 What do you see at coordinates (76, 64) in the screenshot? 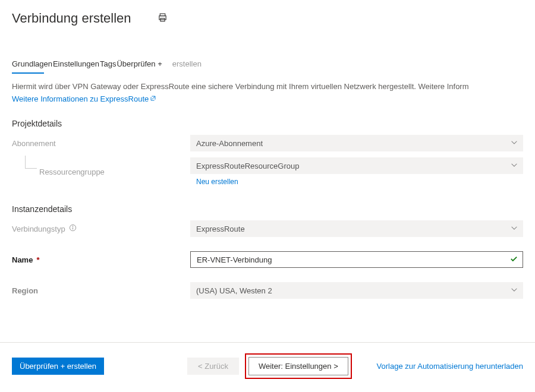
I see `tab-settings: Einstellungen` at bounding box center [76, 64].